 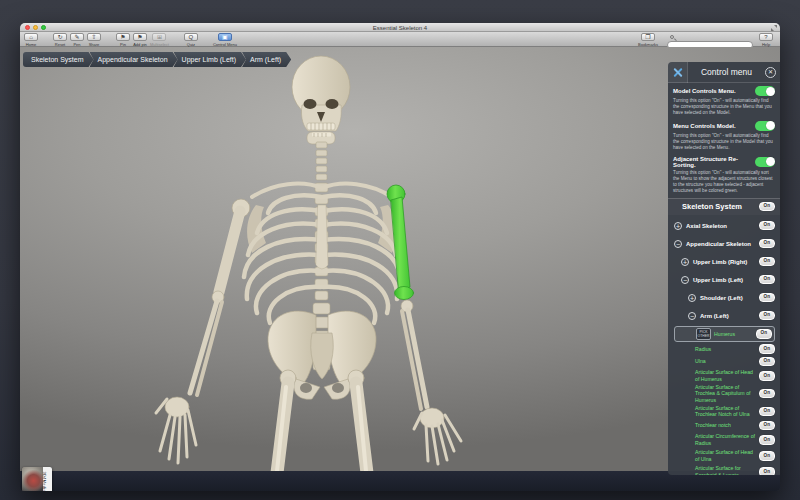 I want to click on brand-badge: 3D4Medical, so click(x=37, y=479).